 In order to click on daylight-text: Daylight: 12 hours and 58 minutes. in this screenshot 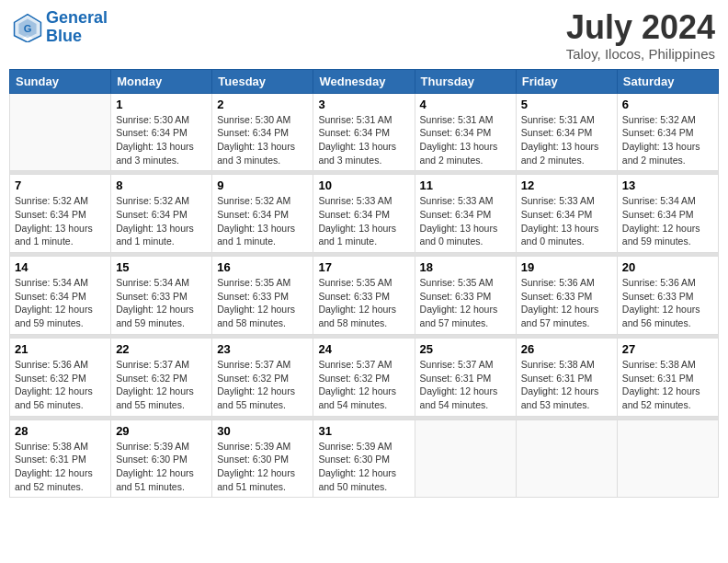, I will do `click(256, 316)`.